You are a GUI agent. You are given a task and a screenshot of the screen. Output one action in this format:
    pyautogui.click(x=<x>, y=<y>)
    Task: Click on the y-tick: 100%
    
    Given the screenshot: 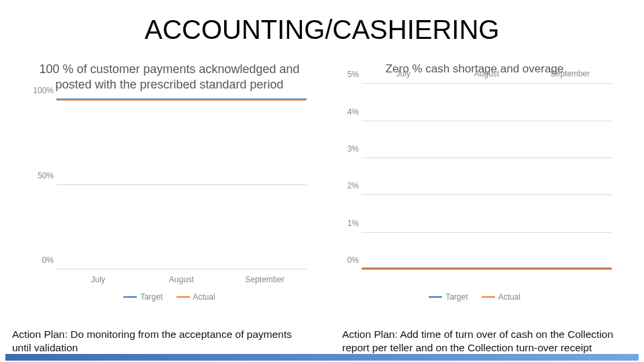 What is the action you would take?
    pyautogui.click(x=40, y=90)
    